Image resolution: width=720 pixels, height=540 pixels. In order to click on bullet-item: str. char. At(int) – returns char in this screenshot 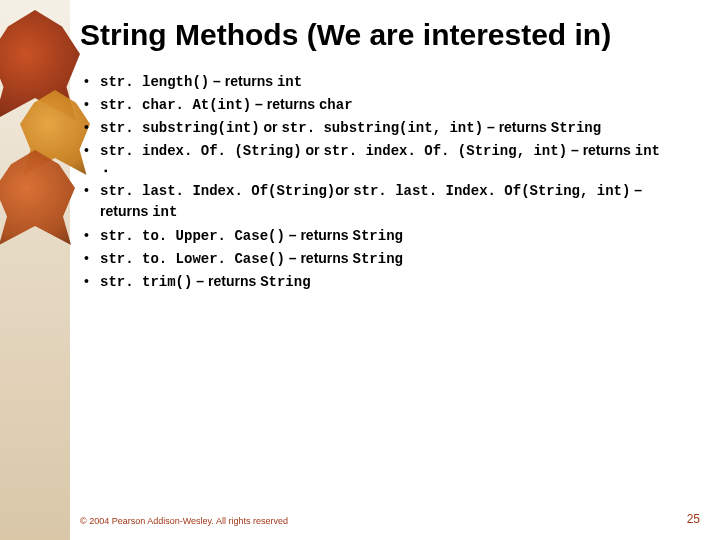, I will do `click(385, 104)`.